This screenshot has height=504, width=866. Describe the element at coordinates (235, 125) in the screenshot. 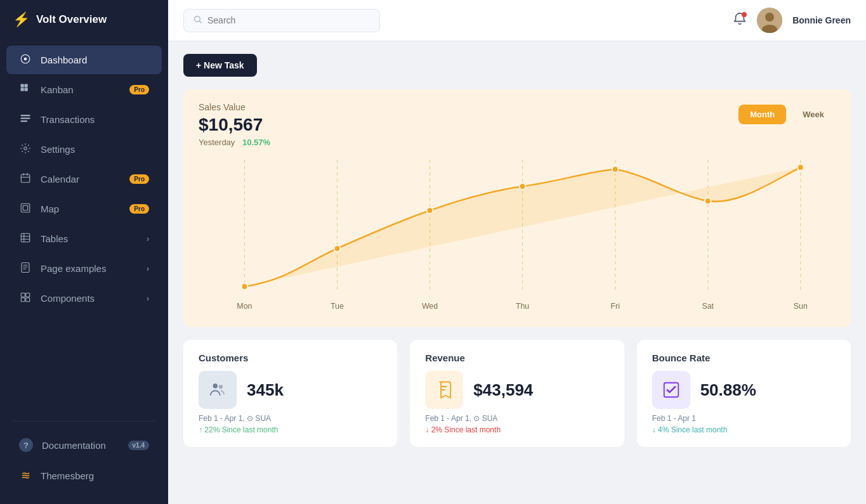

I see `sales-value: $10,567` at that location.